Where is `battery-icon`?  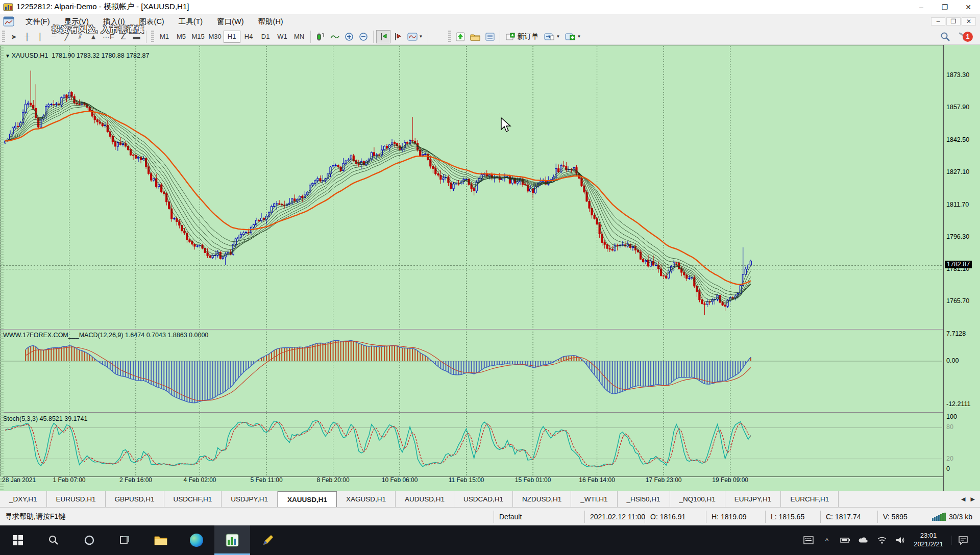
battery-icon is located at coordinates (845, 540).